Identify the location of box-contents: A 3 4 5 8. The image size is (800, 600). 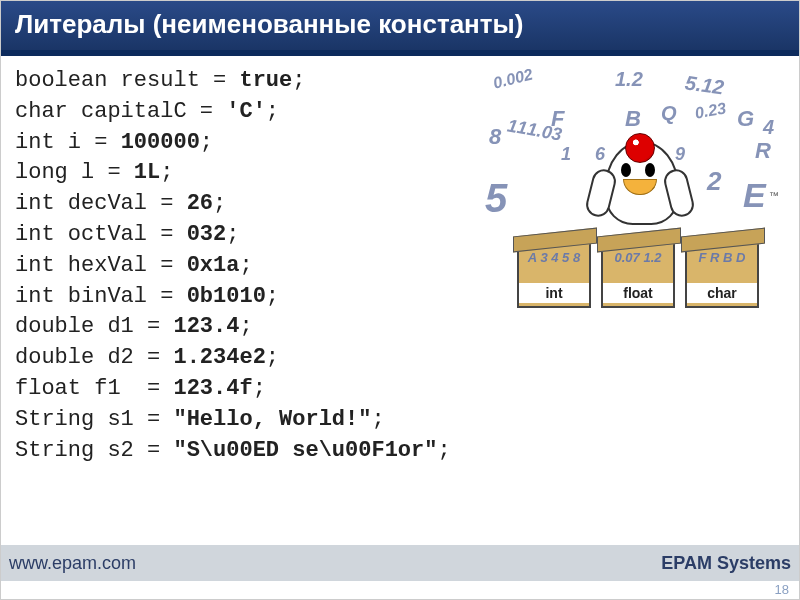
(554, 258).